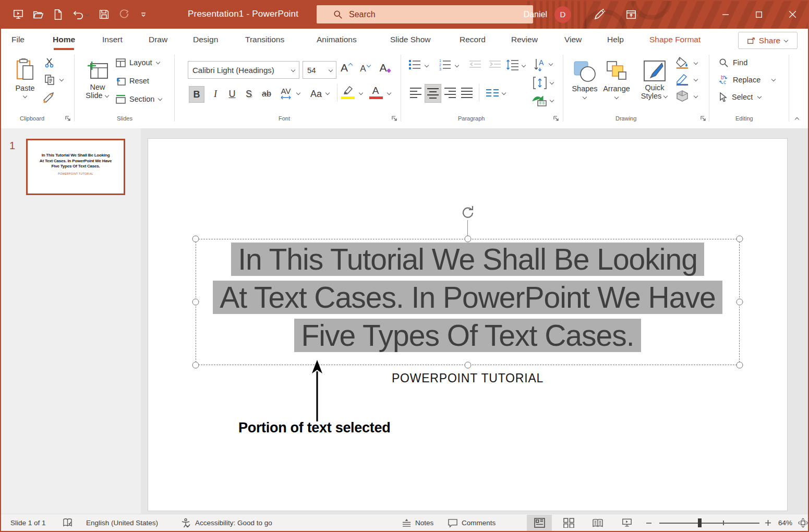  What do you see at coordinates (709, 523) in the screenshot?
I see `zoom-slider-track` at bounding box center [709, 523].